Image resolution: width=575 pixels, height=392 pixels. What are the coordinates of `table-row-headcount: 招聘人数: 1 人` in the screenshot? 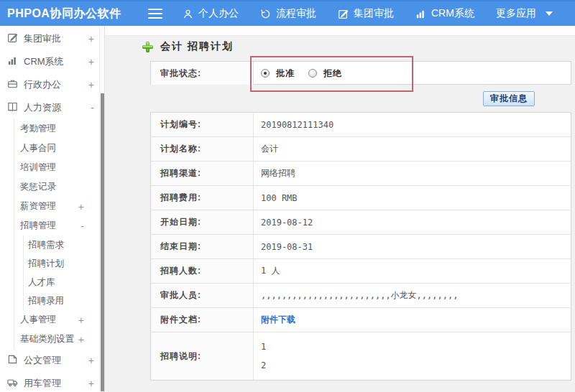 It's located at (361, 271).